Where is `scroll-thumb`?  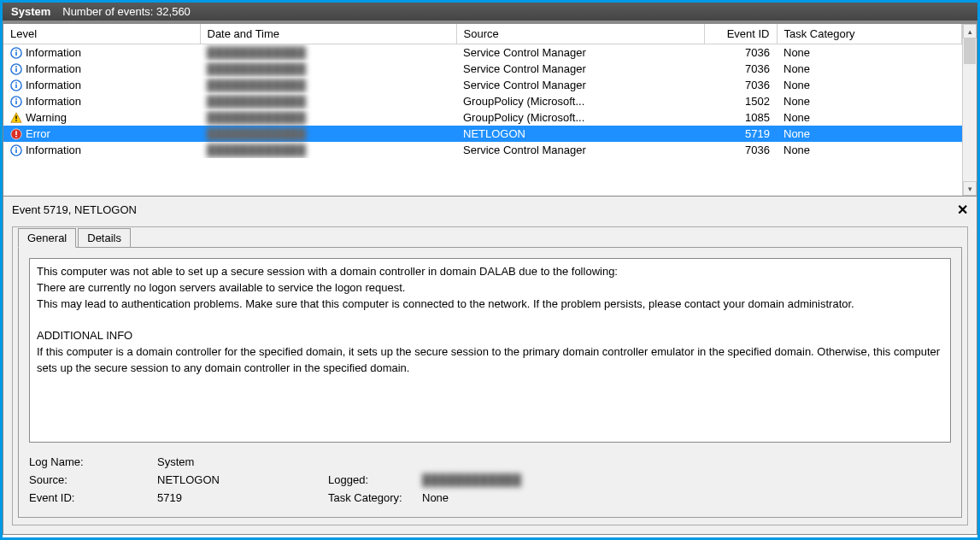
scroll-thumb is located at coordinates (970, 51).